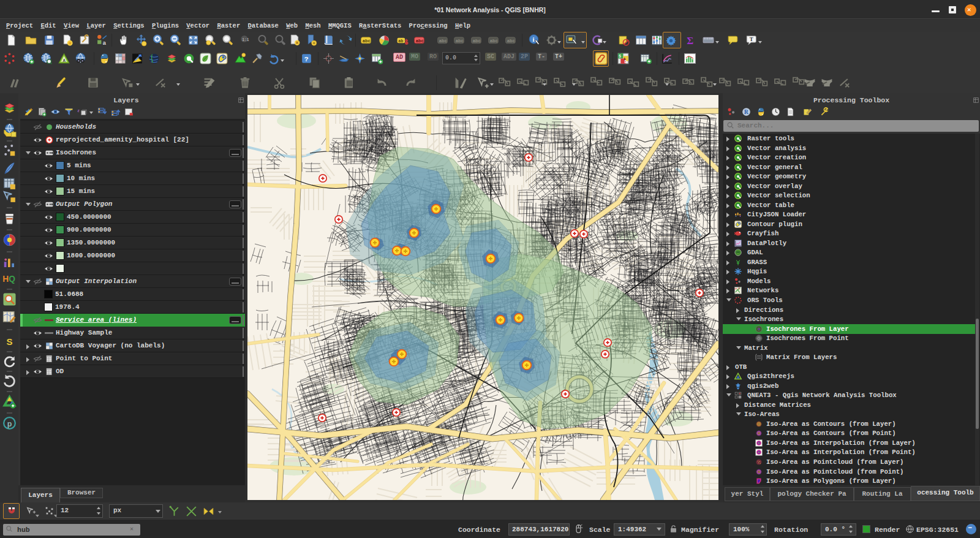 The width and height of the screenshot is (980, 538). I want to click on svg-text: 1:1, so click(246, 40).